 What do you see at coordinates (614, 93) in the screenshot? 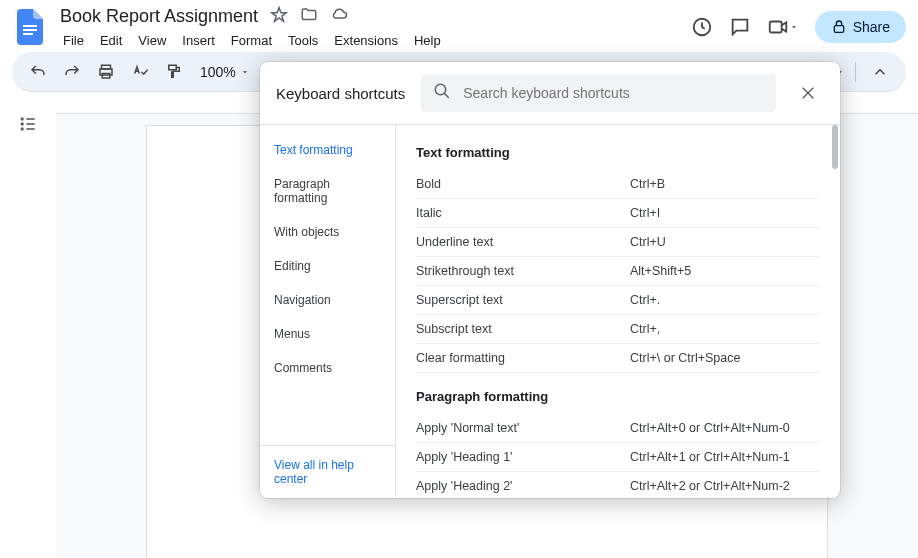
I see `search-input` at bounding box center [614, 93].